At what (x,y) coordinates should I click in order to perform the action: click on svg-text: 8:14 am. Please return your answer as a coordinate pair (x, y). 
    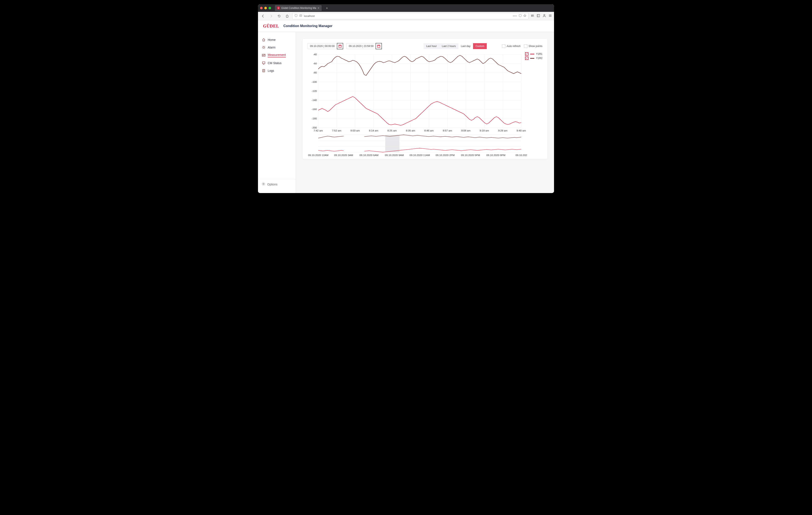
    Looking at the image, I should click on (374, 131).